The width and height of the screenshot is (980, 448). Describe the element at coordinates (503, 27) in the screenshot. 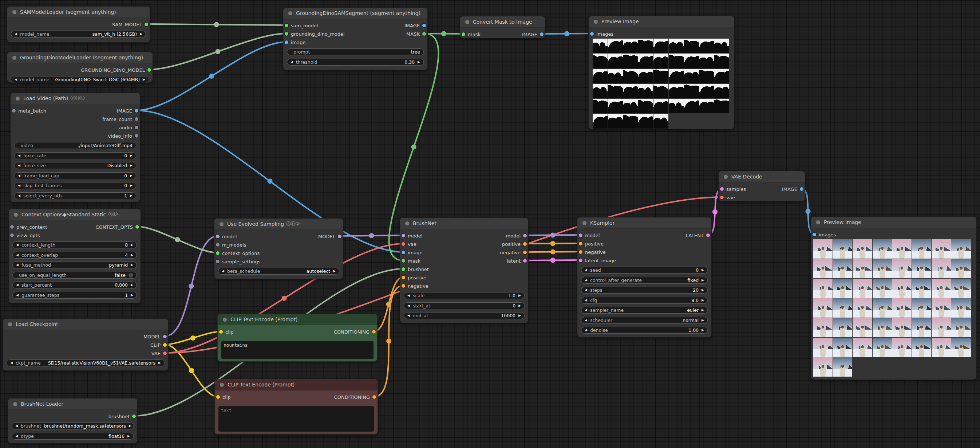

I see `node-convertmask: Convert Mask to ImagemaskIMAGE` at that location.